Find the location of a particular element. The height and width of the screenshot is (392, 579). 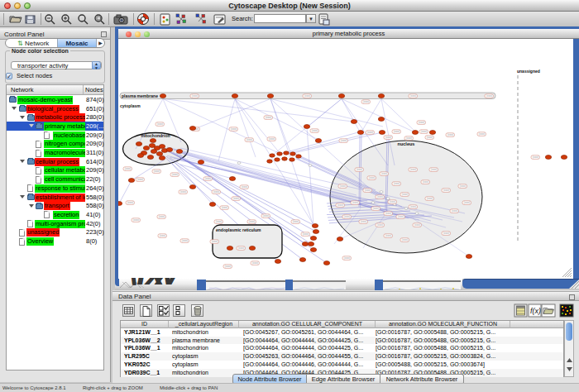

svg-text: endoplasmic reticulum is located at coordinates (238, 230).